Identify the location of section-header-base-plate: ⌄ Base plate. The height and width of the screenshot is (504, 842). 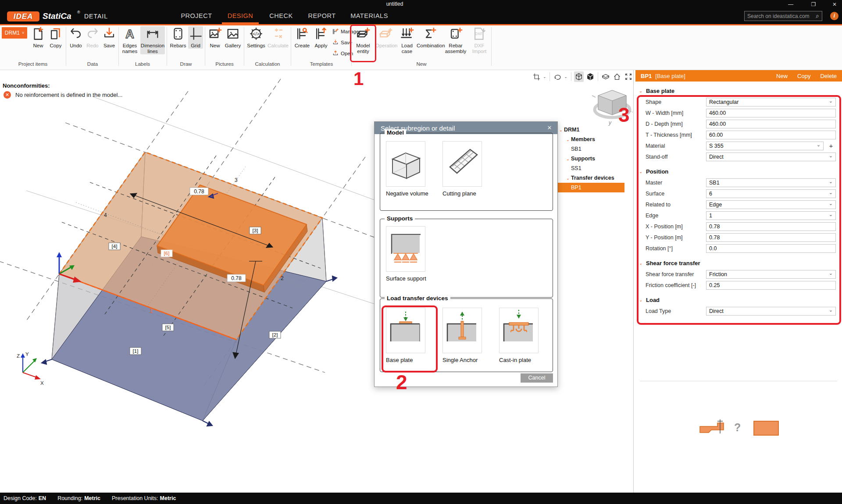
(740, 91).